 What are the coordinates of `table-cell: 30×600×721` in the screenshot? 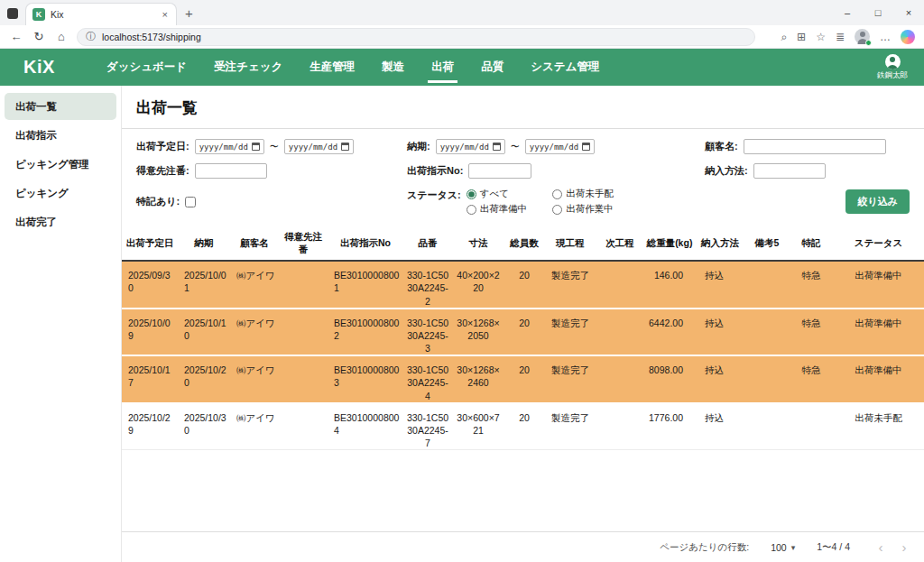 It's located at (478, 427).